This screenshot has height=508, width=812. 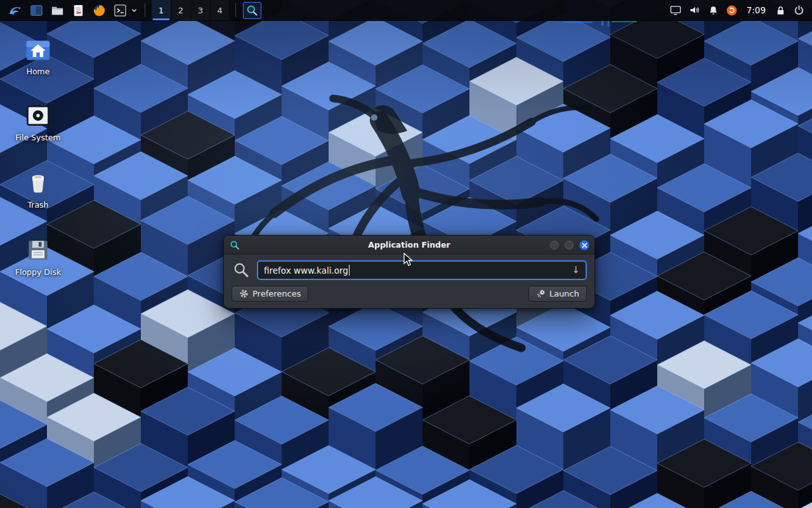 What do you see at coordinates (558, 293) in the screenshot?
I see `launch-button: Launch` at bounding box center [558, 293].